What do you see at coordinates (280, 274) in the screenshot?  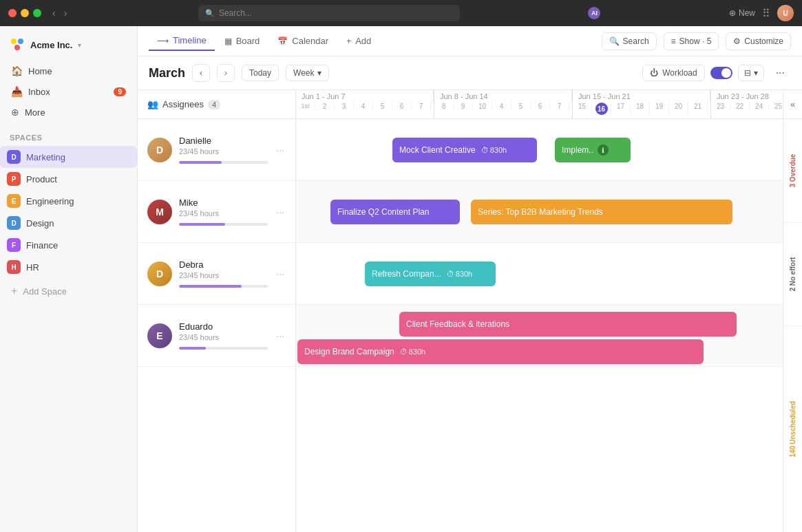 I see `row-more-debra: ···` at bounding box center [280, 274].